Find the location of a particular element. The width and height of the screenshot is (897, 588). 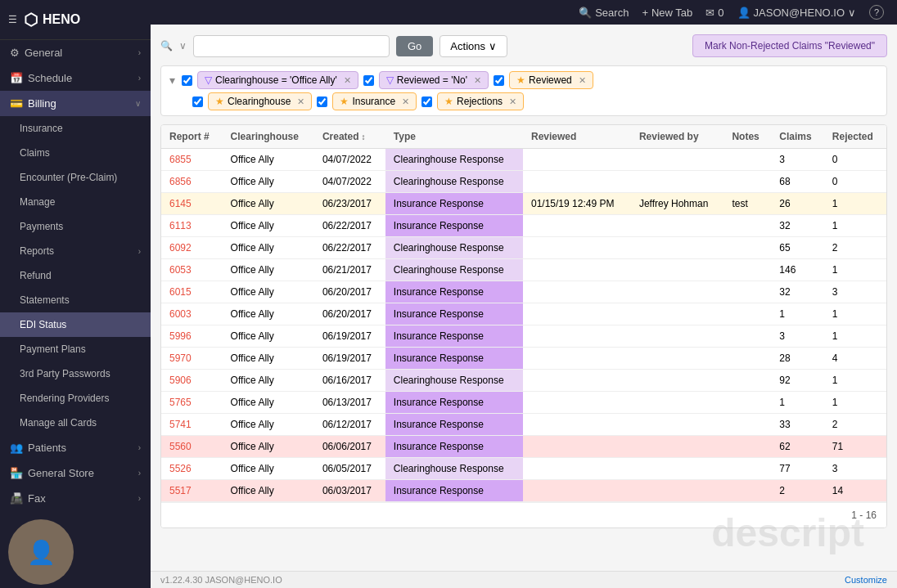

cell-report-id: 5517 is located at coordinates (192, 491).